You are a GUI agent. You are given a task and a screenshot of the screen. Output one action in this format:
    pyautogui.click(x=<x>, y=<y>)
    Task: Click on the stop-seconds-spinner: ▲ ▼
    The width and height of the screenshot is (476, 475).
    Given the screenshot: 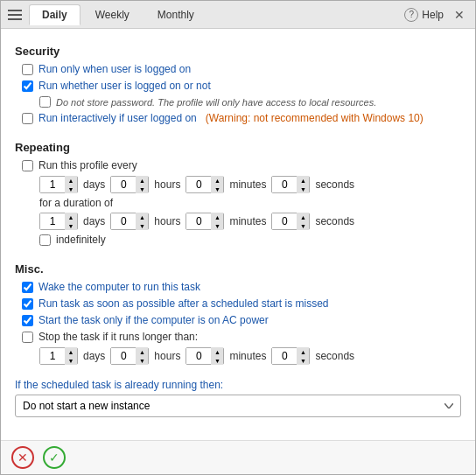 What is the action you would take?
    pyautogui.click(x=290, y=356)
    